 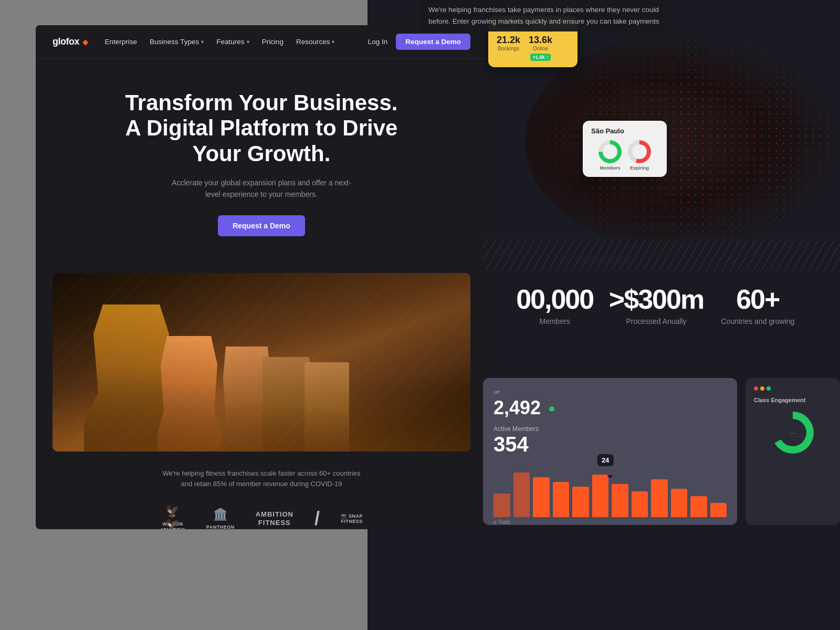 I want to click on ny-stat-online: 13.6k Online +1.5k ↑, so click(x=541, y=48).